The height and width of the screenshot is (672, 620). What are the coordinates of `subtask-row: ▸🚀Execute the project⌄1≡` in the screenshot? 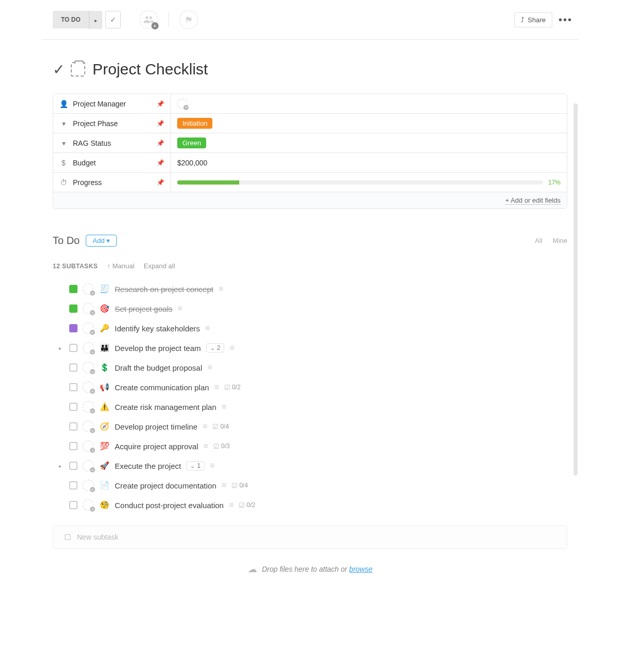 It's located at (310, 466).